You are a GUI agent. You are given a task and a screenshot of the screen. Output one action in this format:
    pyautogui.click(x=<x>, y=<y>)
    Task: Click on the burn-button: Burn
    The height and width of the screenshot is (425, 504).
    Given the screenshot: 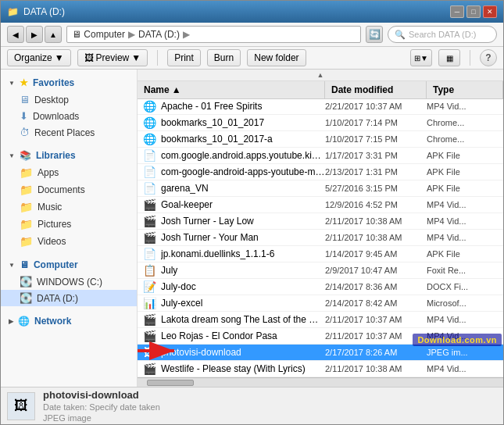 What is the action you would take?
    pyautogui.click(x=223, y=58)
    